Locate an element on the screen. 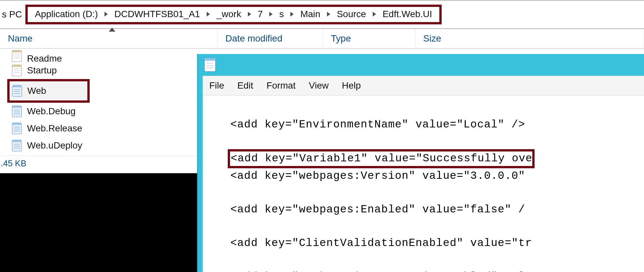 The height and width of the screenshot is (272, 644). list-item-selected: Web is located at coordinates (48, 91).